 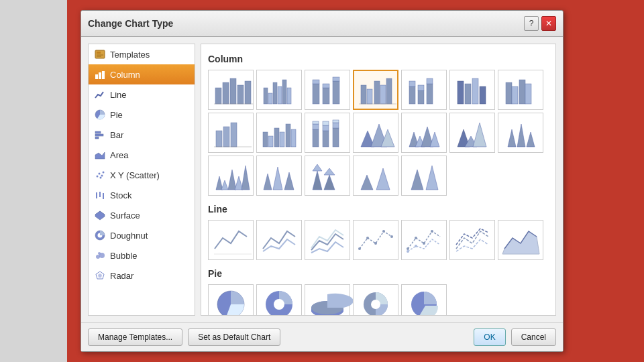 I want to click on chart-thumb-col7, so click(x=521, y=90).